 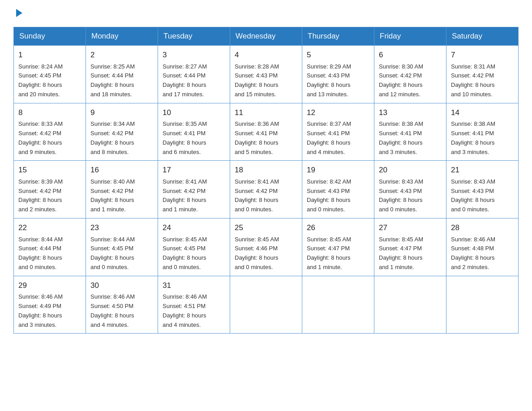 What do you see at coordinates (50, 81) in the screenshot?
I see `day-info: Sunrise: 8:24 AM Sunset: 4:45 PM Dayligh…` at bounding box center [50, 81].